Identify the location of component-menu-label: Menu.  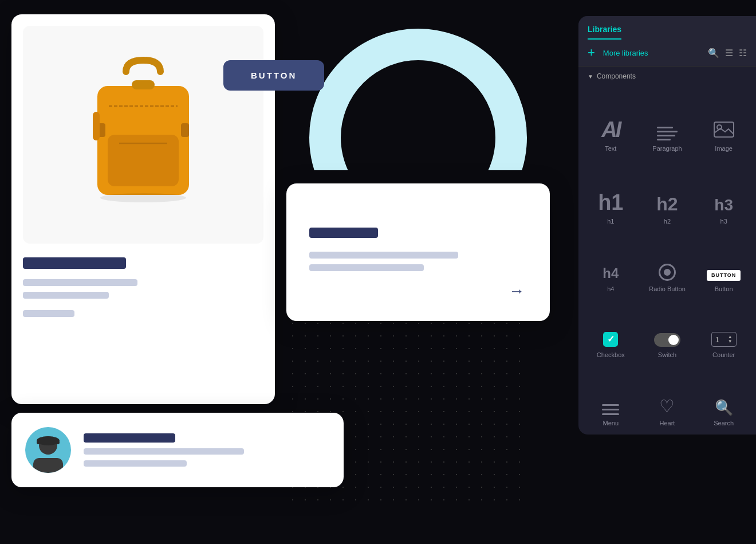
(611, 423).